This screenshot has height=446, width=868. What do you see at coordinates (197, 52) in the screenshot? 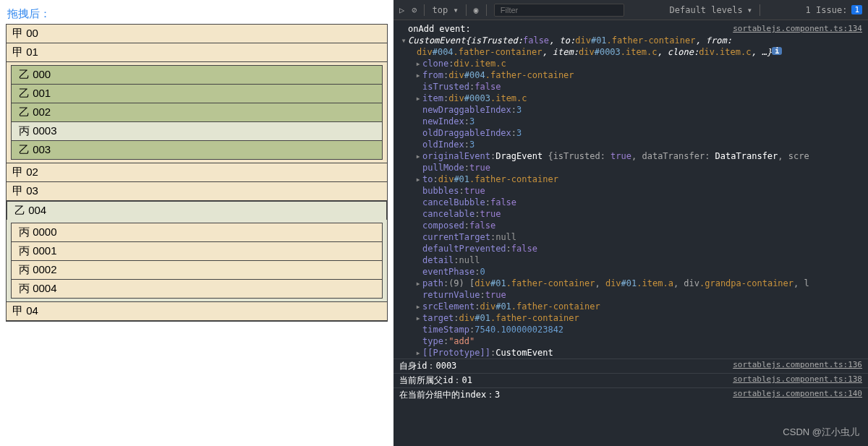
I see `list-item-a: 甲 01` at bounding box center [197, 52].